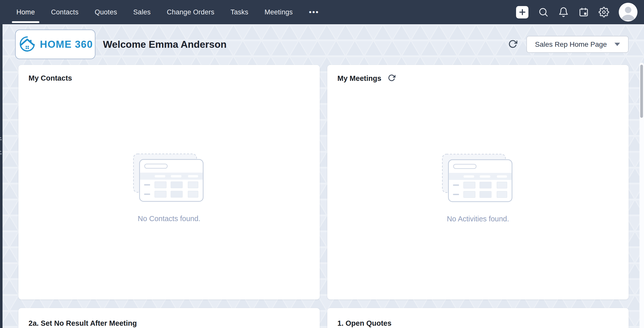 The image size is (644, 328). I want to click on person-icon, so click(628, 12).